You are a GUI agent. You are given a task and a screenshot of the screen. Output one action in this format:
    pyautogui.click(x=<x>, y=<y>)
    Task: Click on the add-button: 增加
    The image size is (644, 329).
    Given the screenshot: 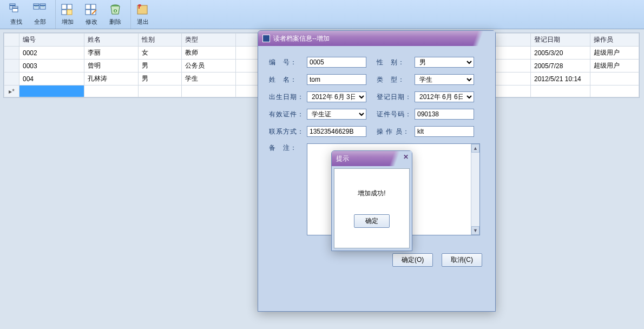 What is the action you would take?
    pyautogui.click(x=68, y=14)
    